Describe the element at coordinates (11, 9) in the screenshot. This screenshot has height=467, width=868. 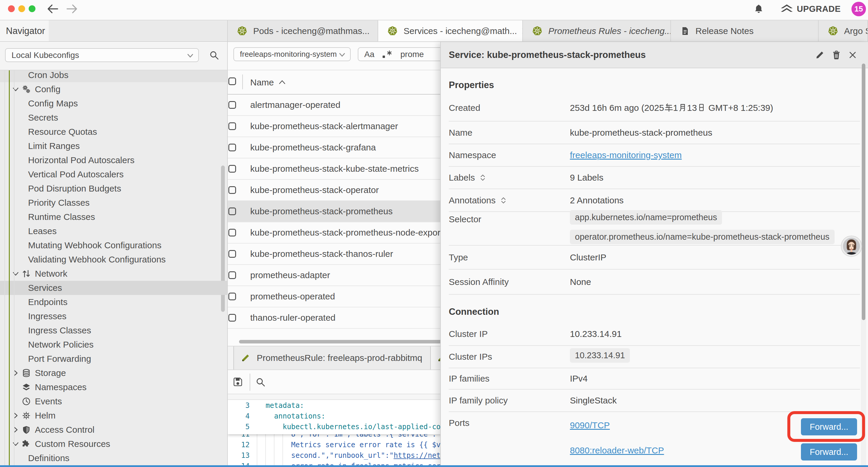
I see `close-window-button` at that location.